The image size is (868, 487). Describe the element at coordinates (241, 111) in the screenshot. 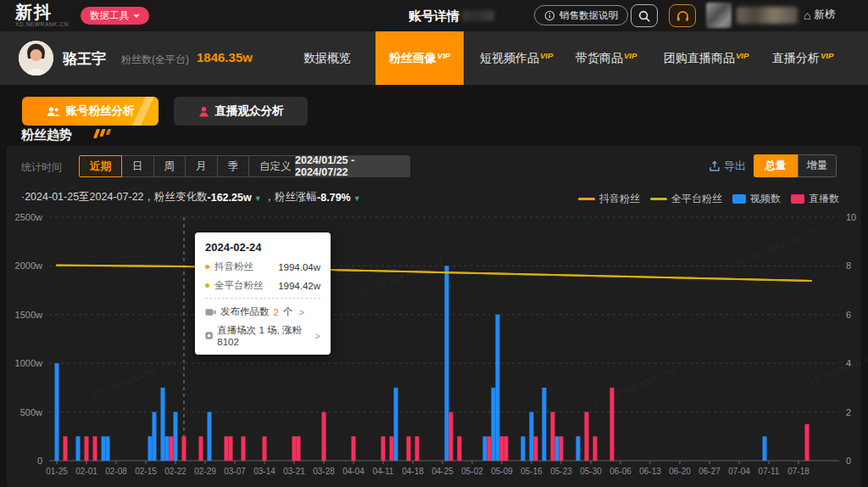

I see `tab-live-audience-analysis: 直播观众分析` at that location.